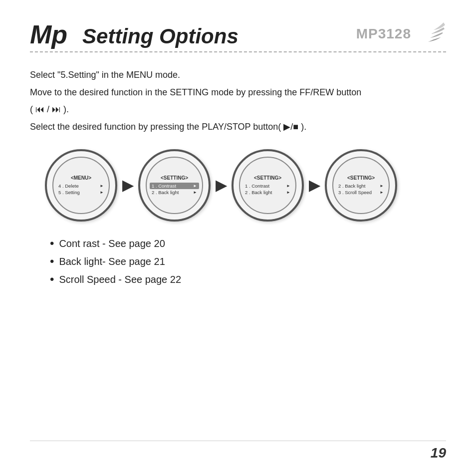  Describe the element at coordinates (175, 186) in the screenshot. I see `menu-item-contrast-selected: 1 . Contrast ►` at that location.